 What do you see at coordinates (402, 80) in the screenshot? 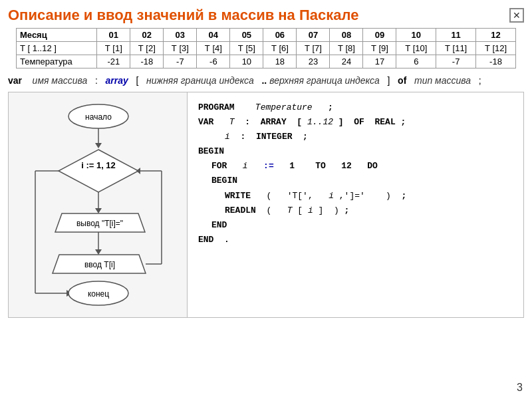
I see `syntax-of: of` at bounding box center [402, 80].